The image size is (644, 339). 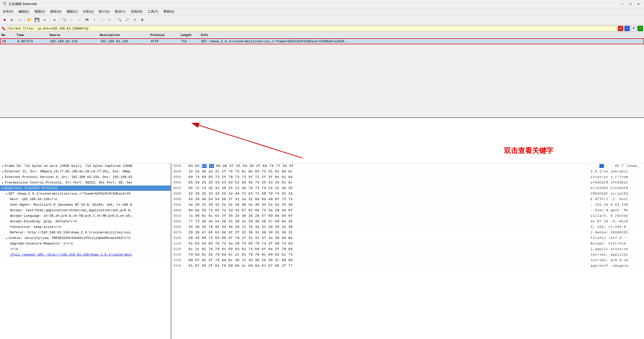 I want to click on tree-item: ▶GET /dvwa_2.0.1/vulnerabilities/xss_r/?…, so click(x=85, y=194).